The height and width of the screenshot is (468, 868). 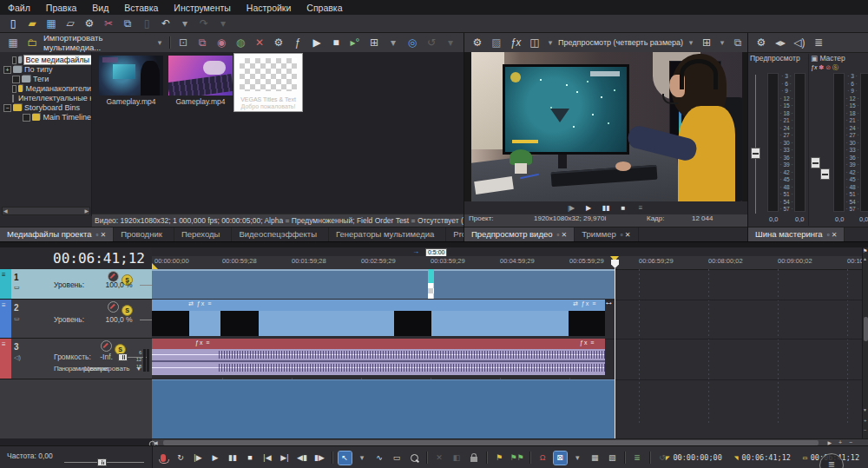 What do you see at coordinates (780, 43) in the screenshot?
I see `insert-bus-icon: ◂▸` at bounding box center [780, 43].